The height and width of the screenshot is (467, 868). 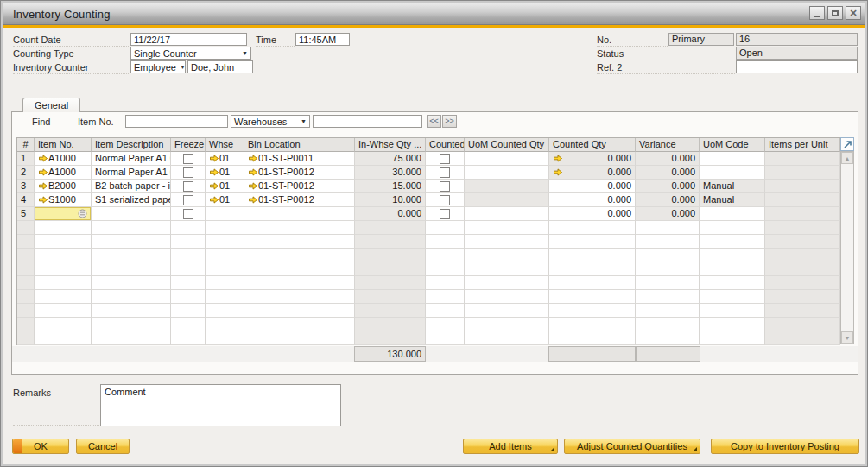 I want to click on col-header-whse: Whse, so click(x=225, y=145).